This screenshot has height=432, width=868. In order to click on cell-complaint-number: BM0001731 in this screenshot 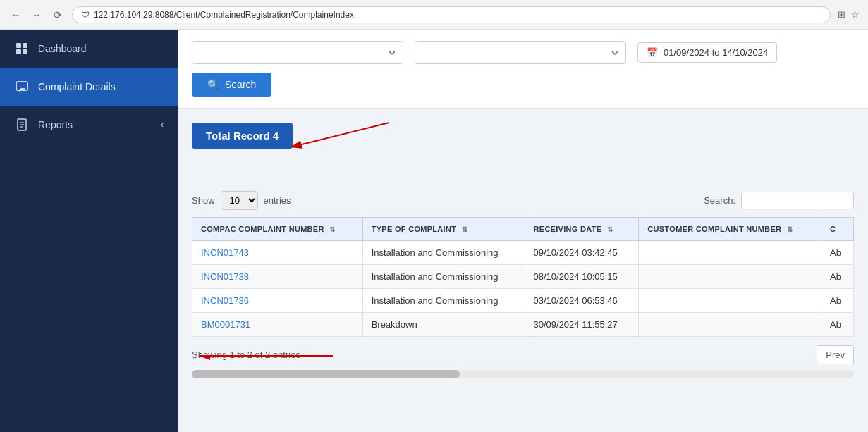, I will do `click(278, 325)`.